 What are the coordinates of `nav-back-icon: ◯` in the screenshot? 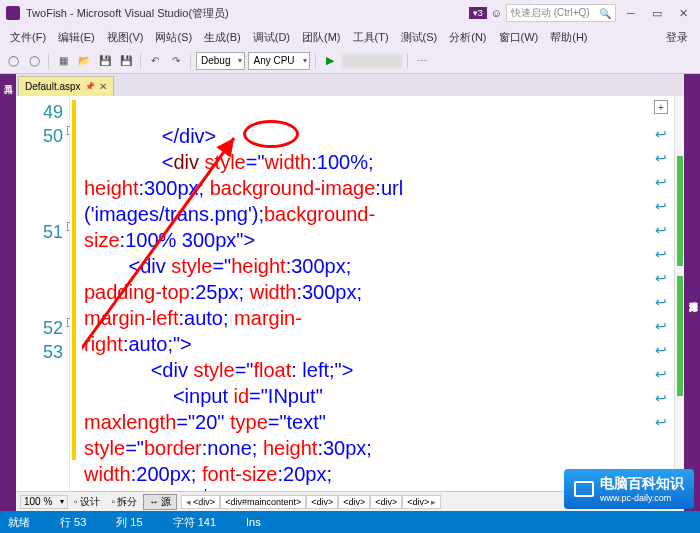 It's located at (13, 61).